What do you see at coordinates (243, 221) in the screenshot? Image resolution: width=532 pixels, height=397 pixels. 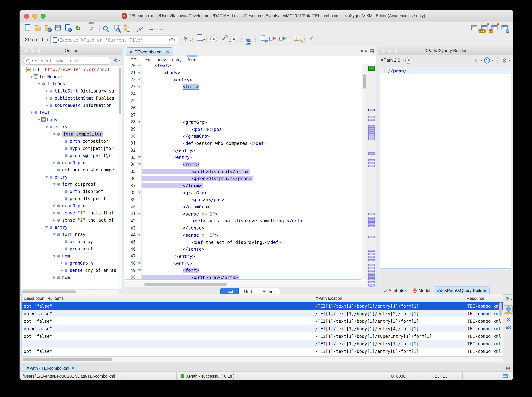 I see `code-line-42: 42<def>facts that disprove something.</d…` at bounding box center [243, 221].